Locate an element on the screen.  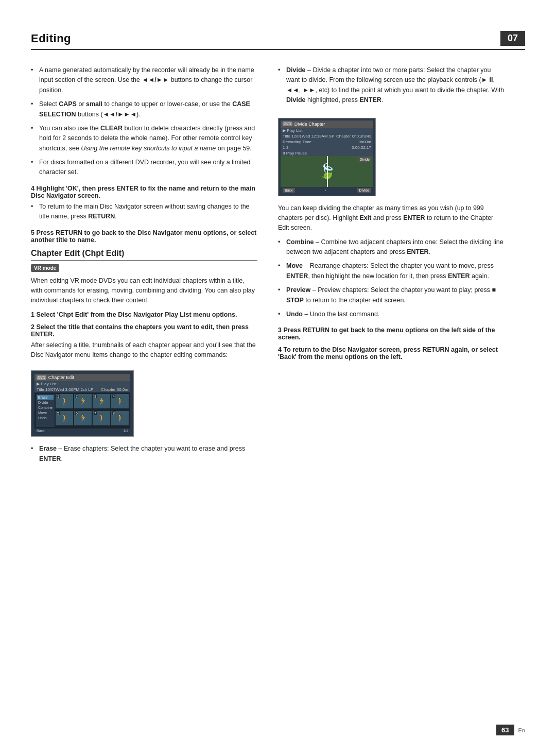
undo-item: Undo – Undo the last command. is located at coordinates (391, 314).